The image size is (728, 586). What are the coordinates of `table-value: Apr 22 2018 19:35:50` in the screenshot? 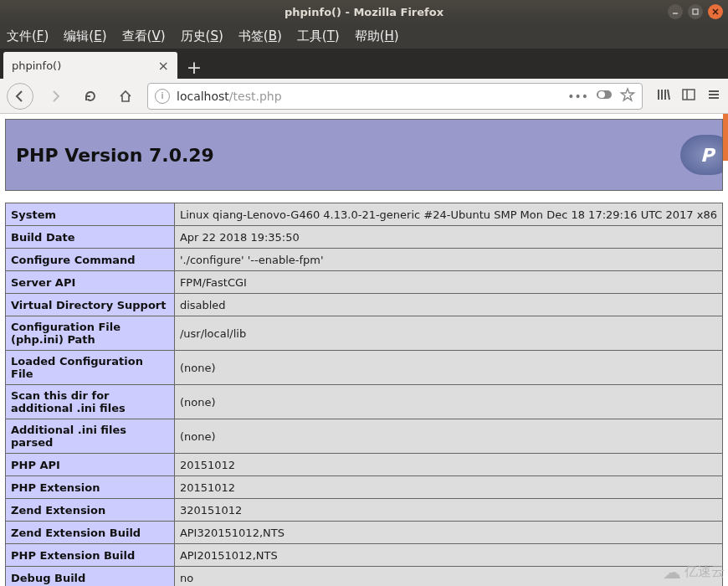 It's located at (449, 238).